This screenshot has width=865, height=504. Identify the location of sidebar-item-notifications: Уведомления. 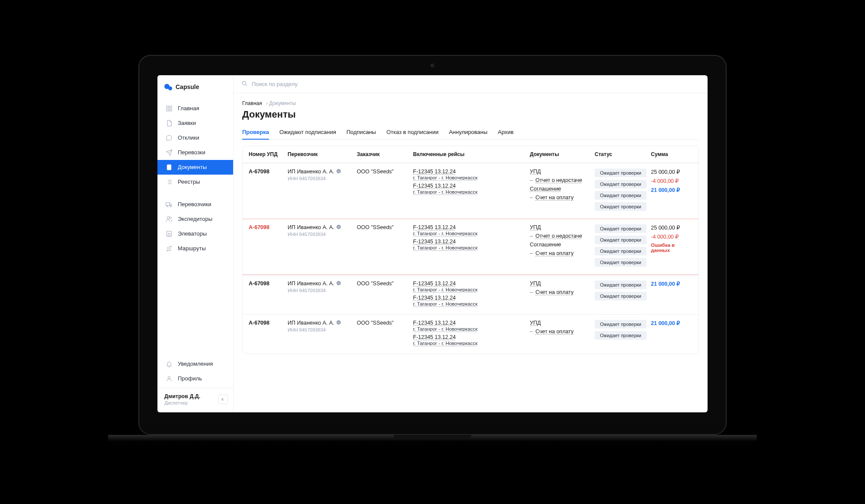
(195, 364).